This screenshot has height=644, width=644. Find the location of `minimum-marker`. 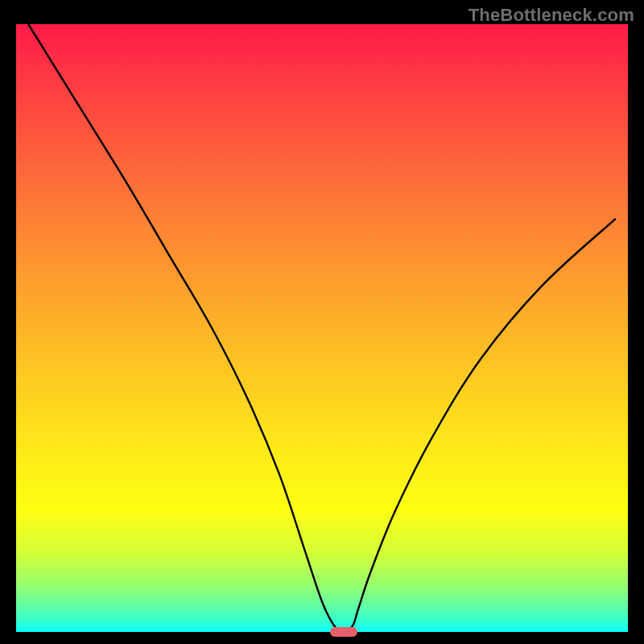

minimum-marker is located at coordinates (344, 632).